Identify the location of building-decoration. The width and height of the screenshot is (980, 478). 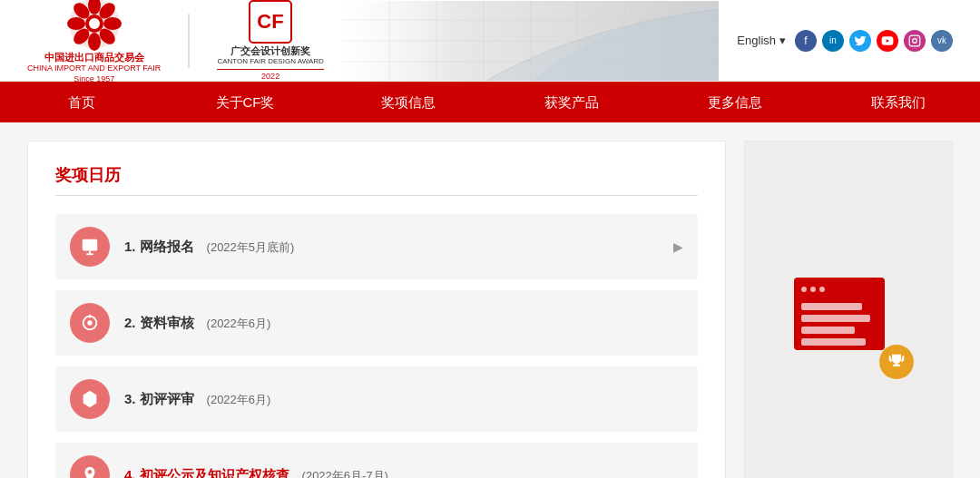
(530, 41).